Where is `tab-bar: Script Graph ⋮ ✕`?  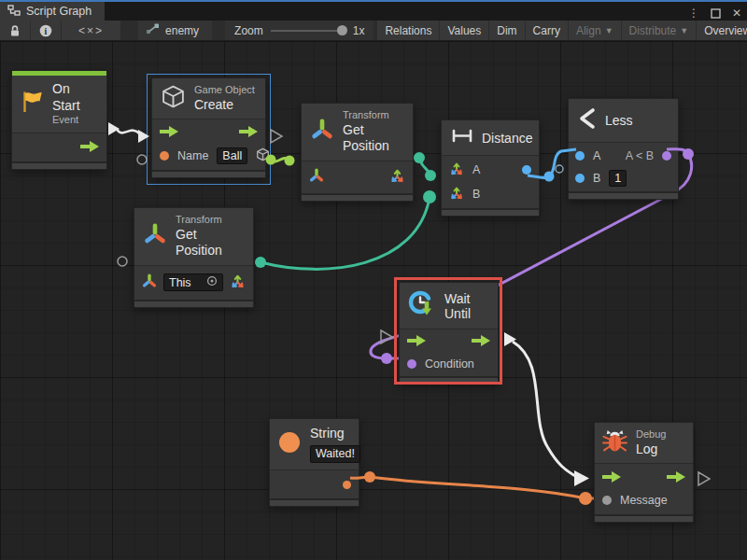 tab-bar: Script Graph ⋮ ✕ is located at coordinates (374, 11).